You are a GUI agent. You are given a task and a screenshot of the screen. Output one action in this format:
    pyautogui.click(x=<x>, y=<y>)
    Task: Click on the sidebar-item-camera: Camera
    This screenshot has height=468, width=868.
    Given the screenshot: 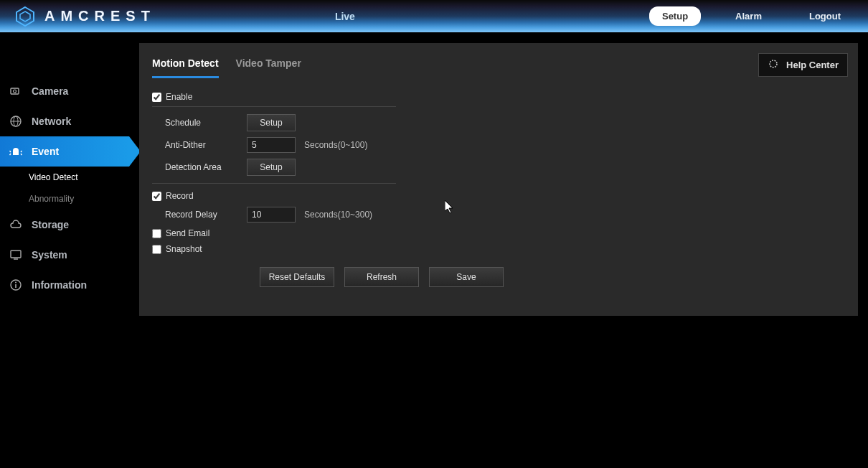 What is the action you would take?
    pyautogui.click(x=65, y=91)
    